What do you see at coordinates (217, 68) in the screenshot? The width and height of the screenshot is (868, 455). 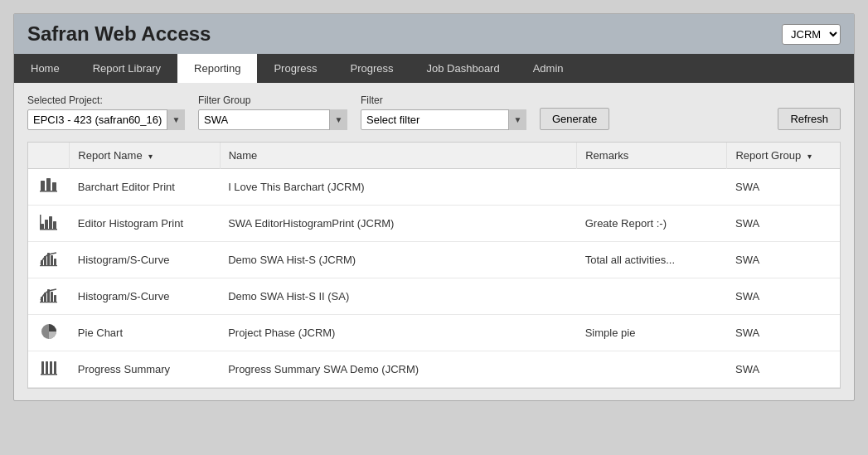 I see `nav-item-reporting: Reporting` at bounding box center [217, 68].